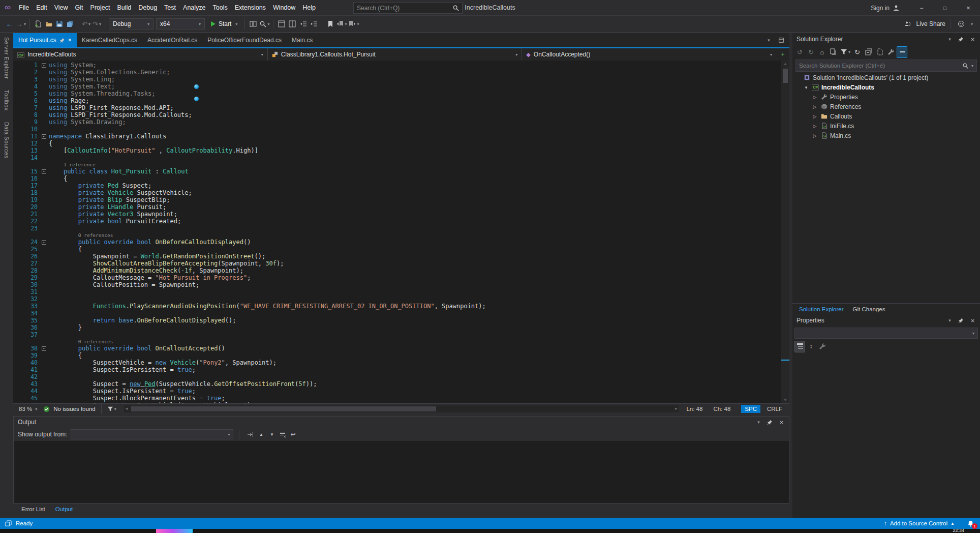 The height and width of the screenshot is (533, 980). I want to click on menu-window: Window, so click(284, 8).